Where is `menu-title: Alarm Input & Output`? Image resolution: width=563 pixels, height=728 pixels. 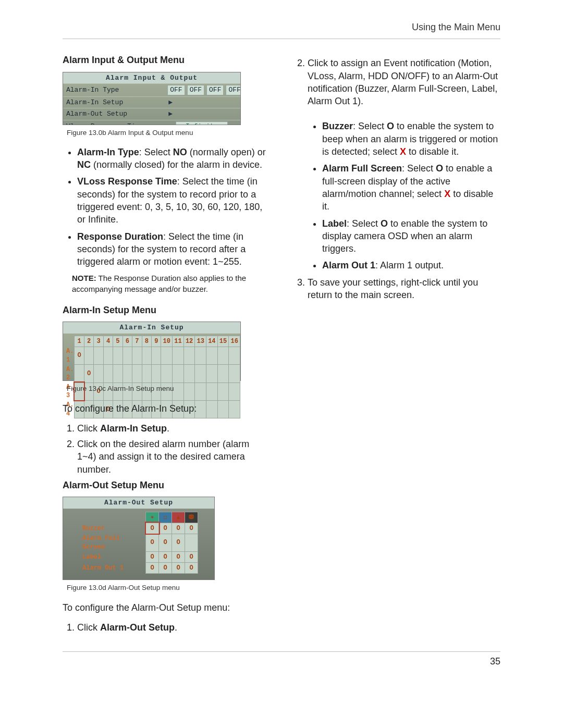 menu-title: Alarm Input & Output is located at coordinates (152, 78).